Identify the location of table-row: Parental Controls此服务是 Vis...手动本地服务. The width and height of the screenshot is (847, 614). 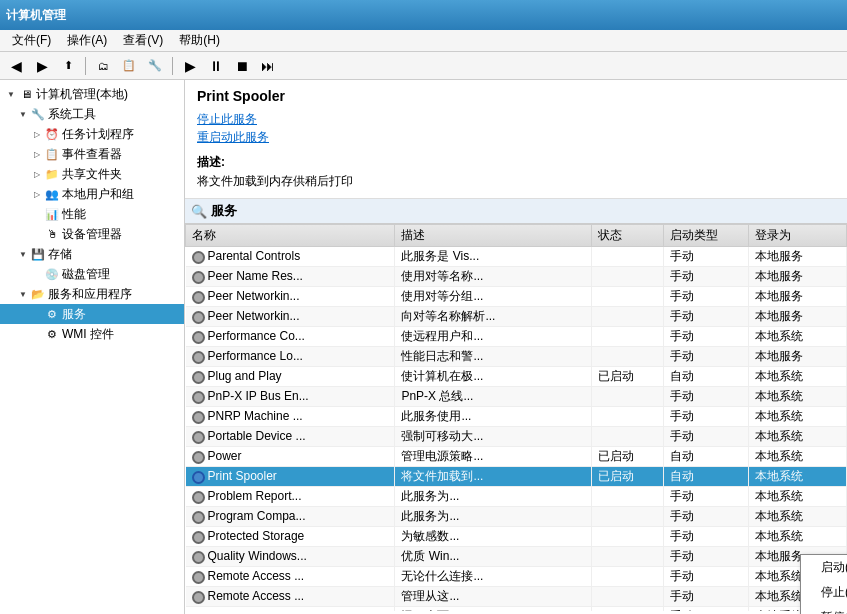
(516, 257).